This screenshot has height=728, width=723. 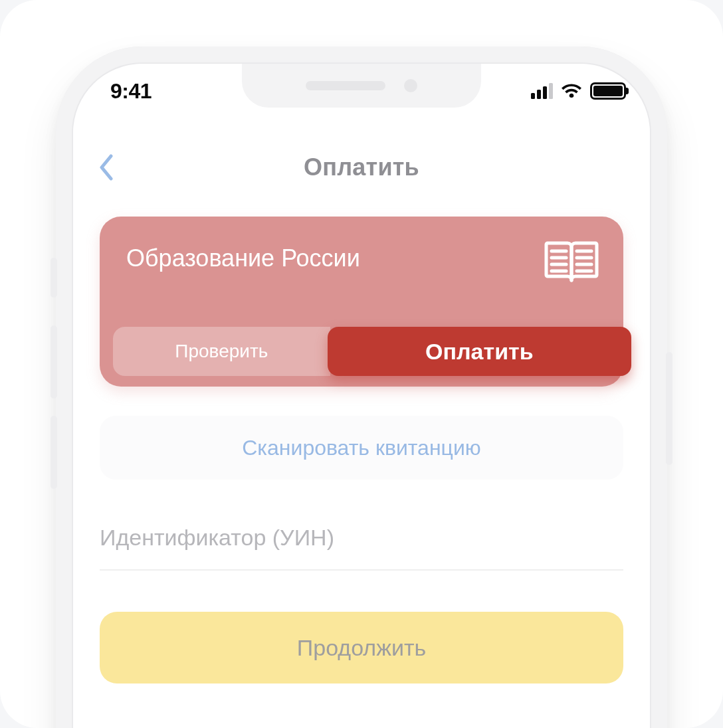 I want to click on battery-fill, so click(x=608, y=91).